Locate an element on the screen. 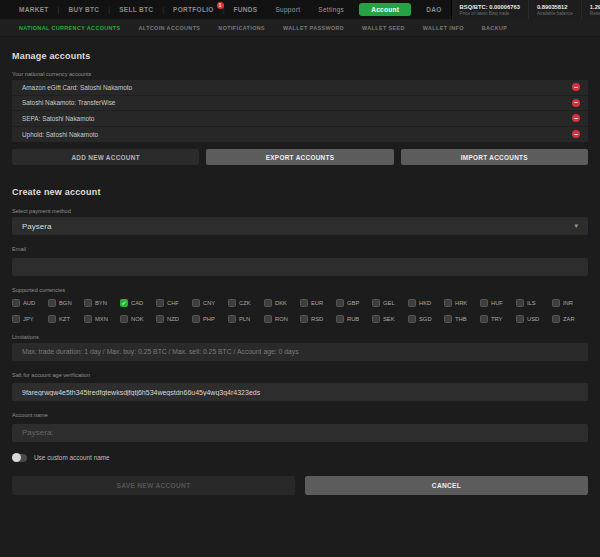 This screenshot has width=600, height=557. supported-currencies-label: Supported currencies is located at coordinates (300, 290).